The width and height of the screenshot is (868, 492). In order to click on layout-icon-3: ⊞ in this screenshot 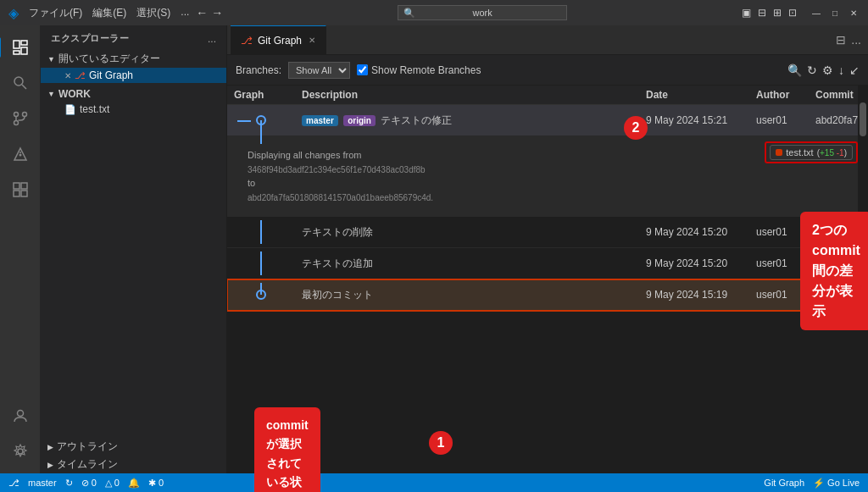, I will do `click(777, 13)`.